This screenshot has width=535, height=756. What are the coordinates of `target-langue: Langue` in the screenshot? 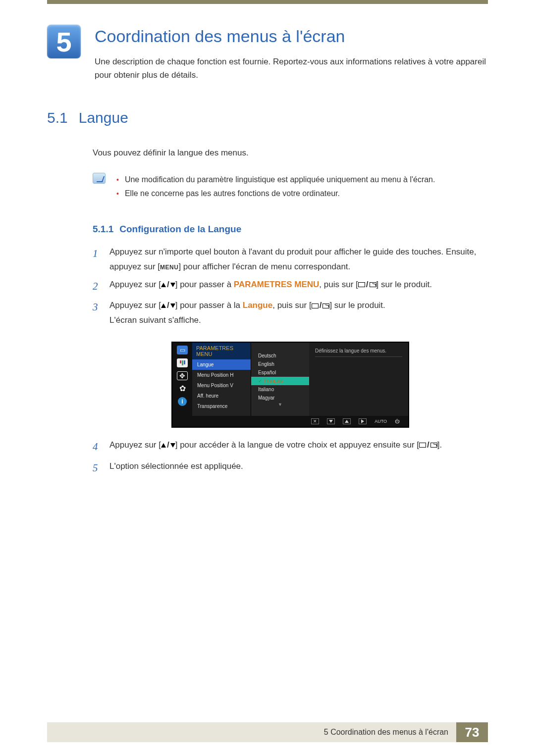 It's located at (258, 305).